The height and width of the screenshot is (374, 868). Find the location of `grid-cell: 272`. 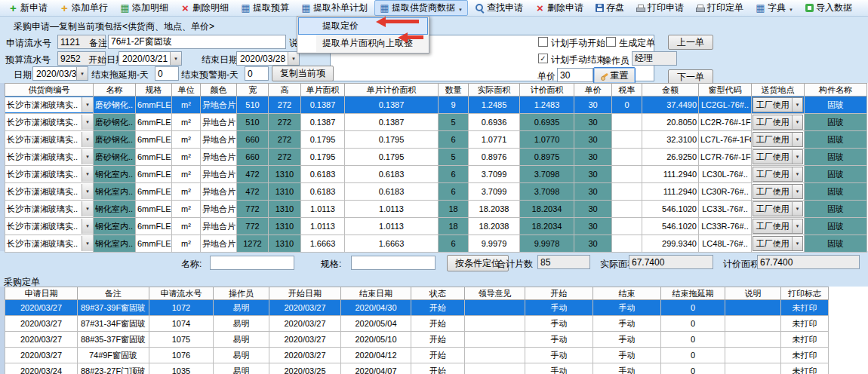

grid-cell: 272 is located at coordinates (285, 122).